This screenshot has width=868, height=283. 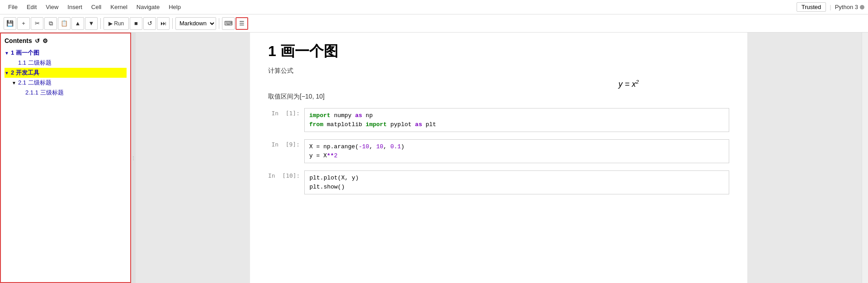 I want to click on toc-item-2: ▼ 2 开发工具, so click(x=66, y=73).